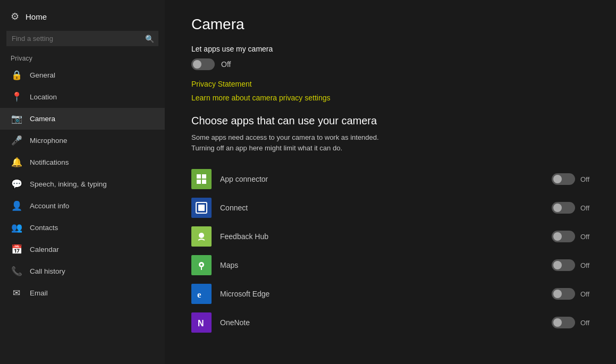 This screenshot has width=616, height=364. I want to click on camera-icon: 📷, so click(16, 119).